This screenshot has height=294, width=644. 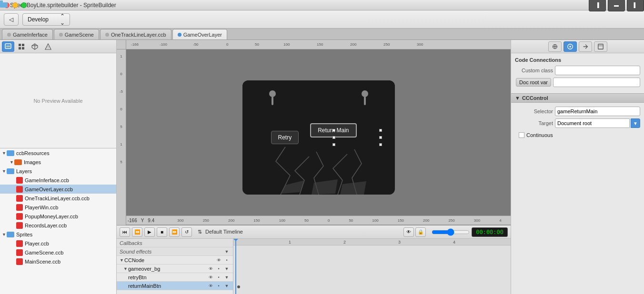 I want to click on crack-overlay, so click(x=319, y=166).